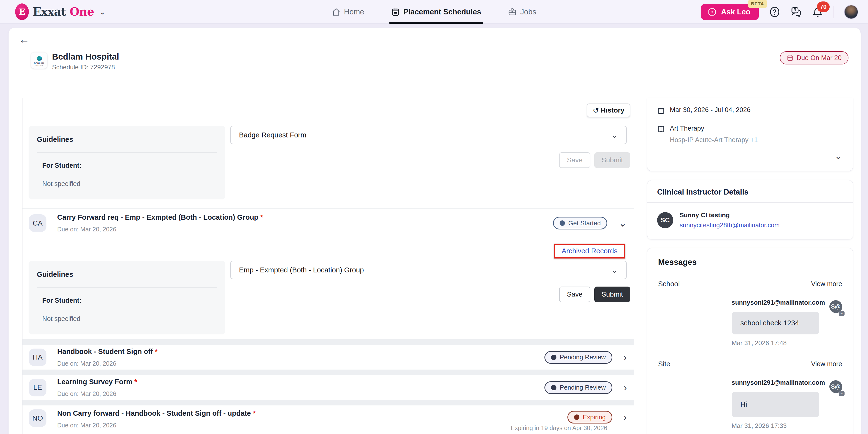 The width and height of the screenshot is (868, 434). I want to click on requirement-item-row: LE Learning Survey Form* Due on: Mar 20,…, so click(328, 388).